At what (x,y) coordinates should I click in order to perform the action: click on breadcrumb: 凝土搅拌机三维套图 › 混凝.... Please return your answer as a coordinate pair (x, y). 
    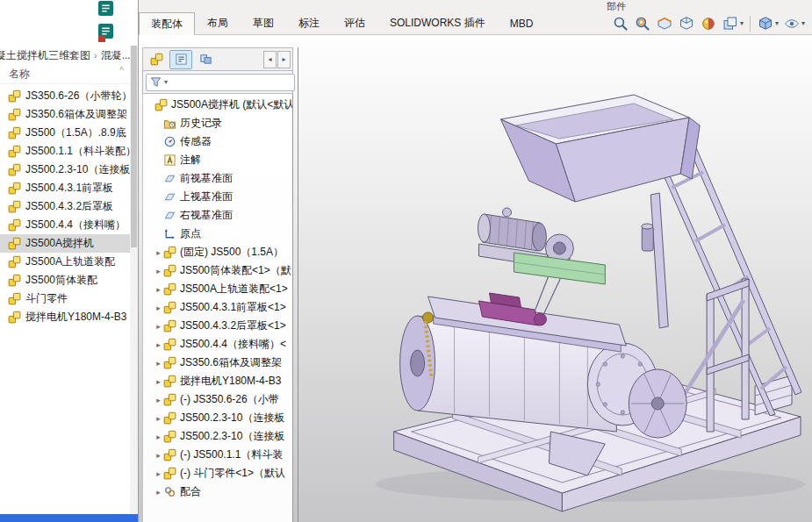
    Looking at the image, I should click on (68, 55).